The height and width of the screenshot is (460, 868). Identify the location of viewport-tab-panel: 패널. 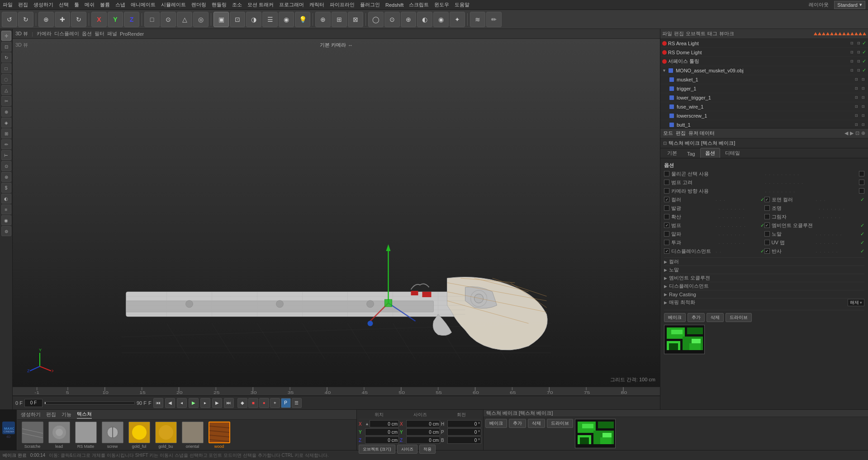
(112, 33).